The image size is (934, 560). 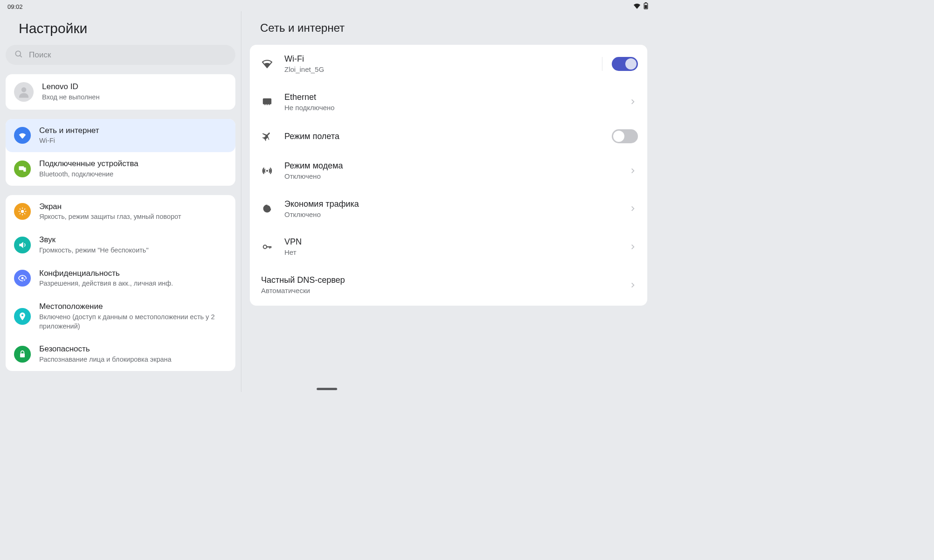 I want to click on sidebar-item-sub: Bluetooth, подключение, so click(x=133, y=175).